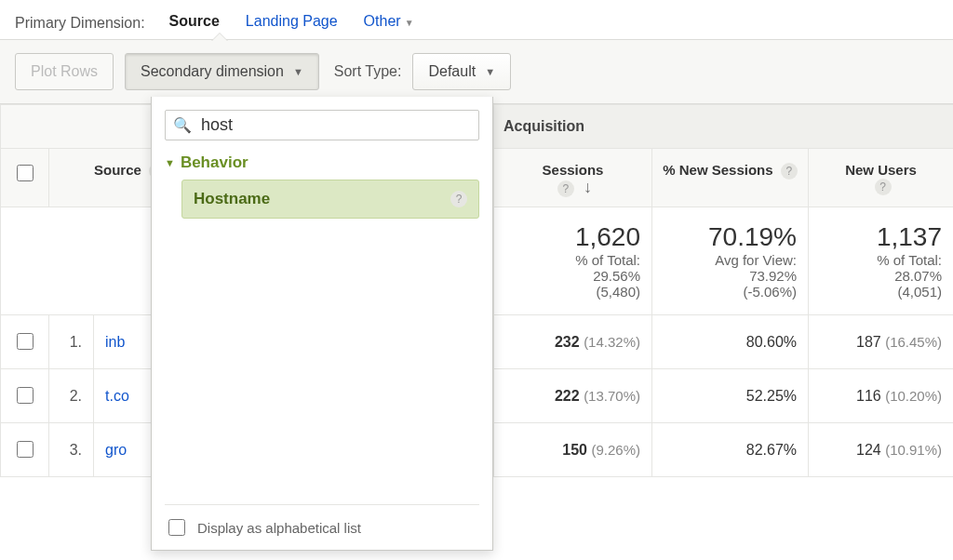  I want to click on totals-pct-new-l1: Avg for View:, so click(756, 260).